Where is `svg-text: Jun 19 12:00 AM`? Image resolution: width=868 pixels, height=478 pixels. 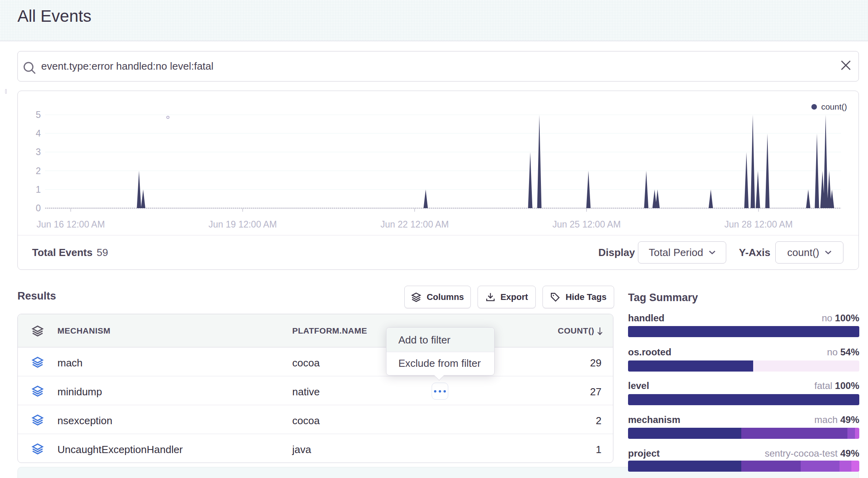
svg-text: Jun 19 12:00 AM is located at coordinates (242, 224).